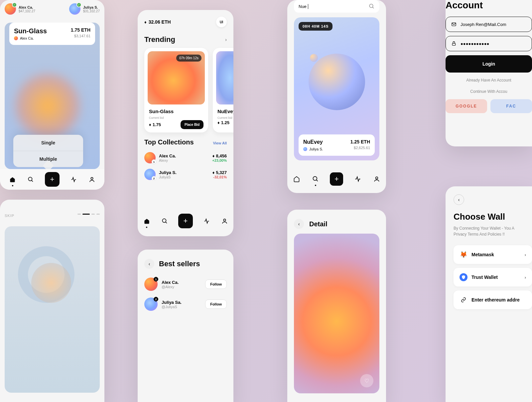 Image resolution: width=532 pixels, height=402 pixels. Describe the element at coordinates (186, 158) in the screenshot. I see `collection-row: 1 Alex Ca. Alexy ♦8,456 +23,00%` at that location.